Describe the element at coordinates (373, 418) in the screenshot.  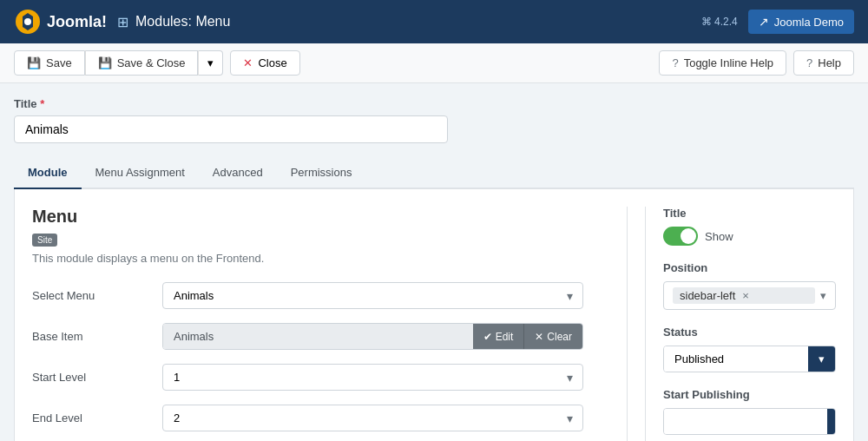
I see `end-level-select: 2` at that location.